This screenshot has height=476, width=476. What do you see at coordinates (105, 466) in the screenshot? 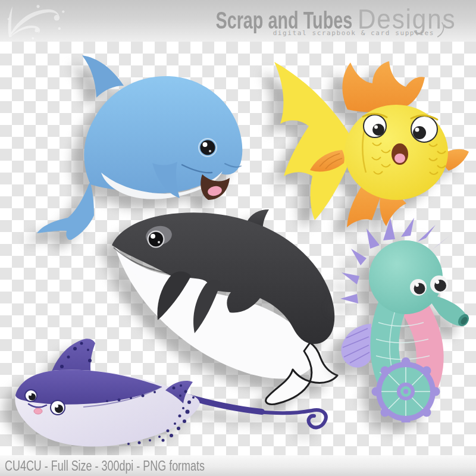
I see `product-info-text: CU4CU - Full Size - 300dpi - PNG formats` at bounding box center [105, 466].